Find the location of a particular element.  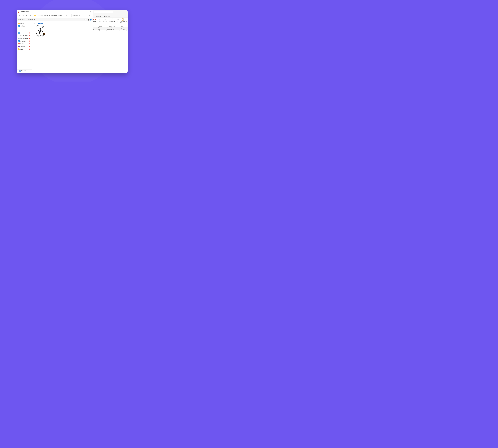

ribbon-wordart-button: W is located at coordinates (127, 20).